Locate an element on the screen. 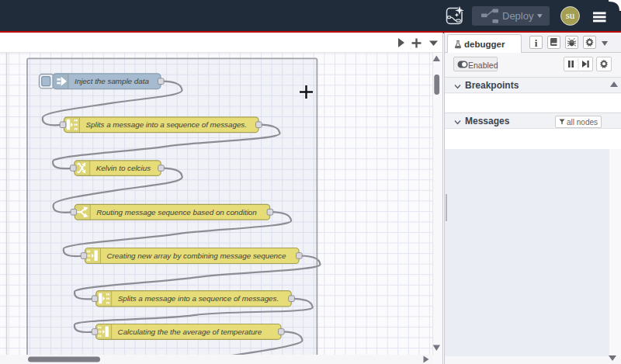 This screenshot has height=364, width=621. svg-text: Deploy is located at coordinates (519, 16).